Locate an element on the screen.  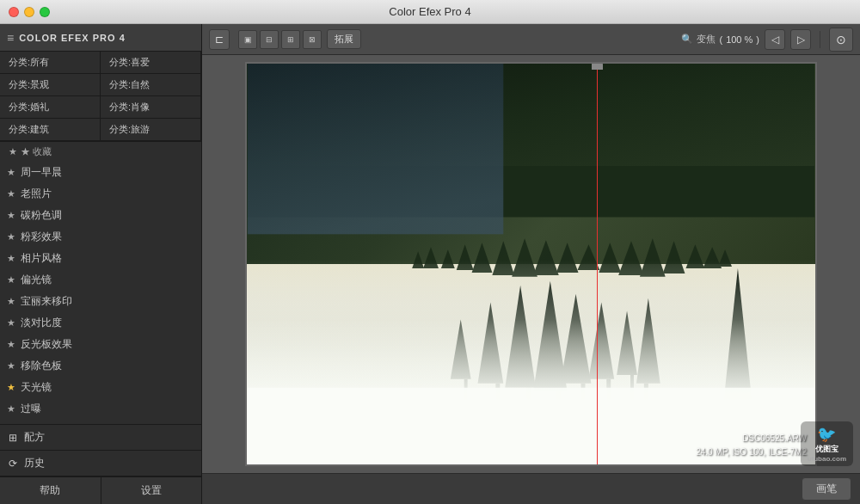
watermark-text: 优图宝 is located at coordinates (827, 449).